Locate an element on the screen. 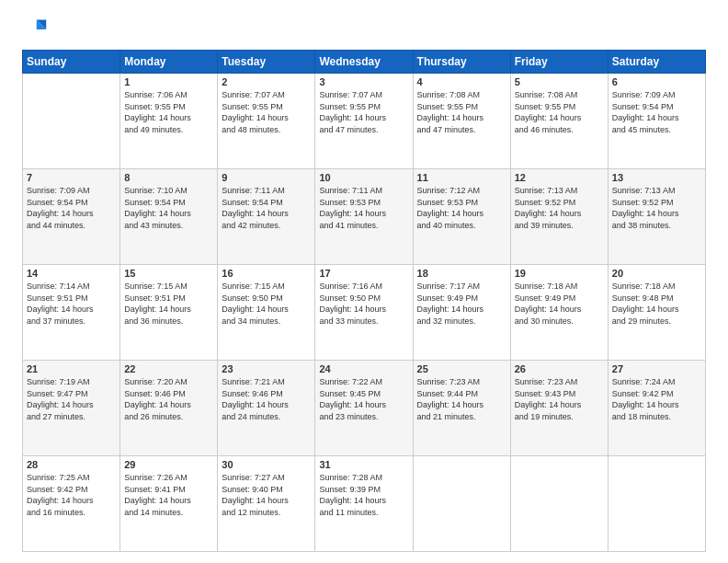 The width and height of the screenshot is (728, 563). day-number: 15 is located at coordinates (169, 273).